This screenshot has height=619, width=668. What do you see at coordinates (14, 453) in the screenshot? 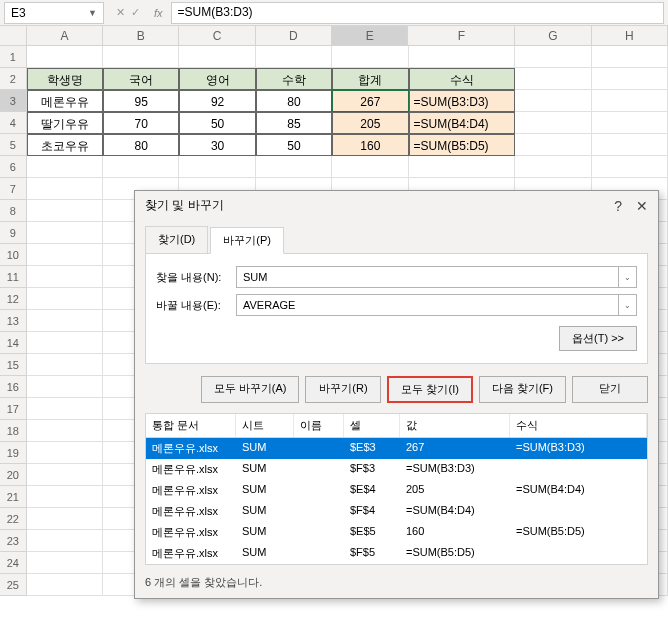
I see `row-header: 19` at bounding box center [14, 453].